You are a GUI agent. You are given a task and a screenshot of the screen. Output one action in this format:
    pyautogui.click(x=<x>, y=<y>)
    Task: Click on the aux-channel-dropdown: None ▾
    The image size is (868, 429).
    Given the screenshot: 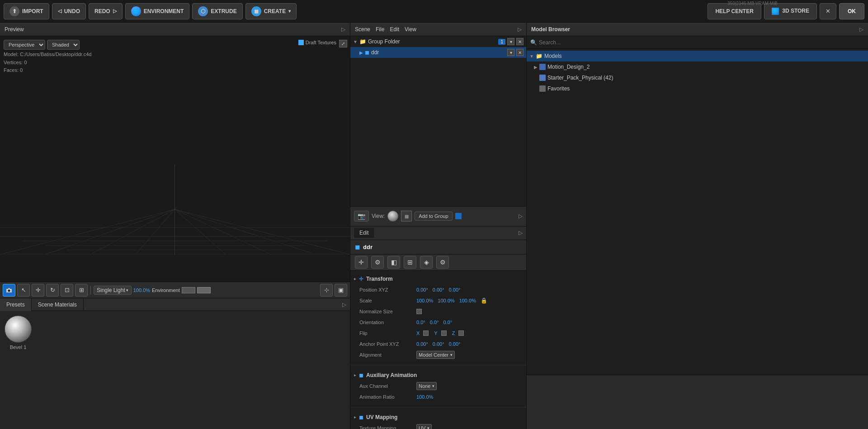 What is the action you would take?
    pyautogui.click(x=427, y=386)
    